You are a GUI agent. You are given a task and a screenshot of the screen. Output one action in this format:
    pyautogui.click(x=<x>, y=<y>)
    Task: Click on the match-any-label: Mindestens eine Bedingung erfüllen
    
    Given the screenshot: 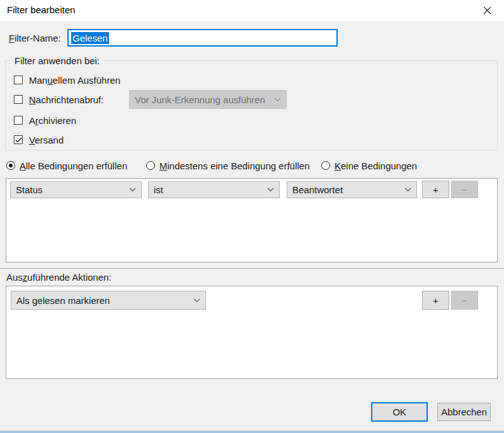 What is the action you would take?
    pyautogui.click(x=234, y=166)
    